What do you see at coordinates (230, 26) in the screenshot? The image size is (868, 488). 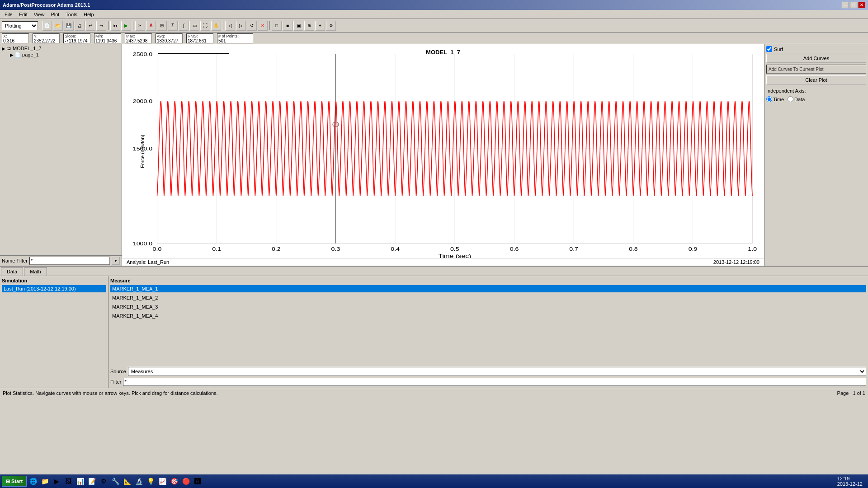 I see `left-arrow-button: ◁` at bounding box center [230, 26].